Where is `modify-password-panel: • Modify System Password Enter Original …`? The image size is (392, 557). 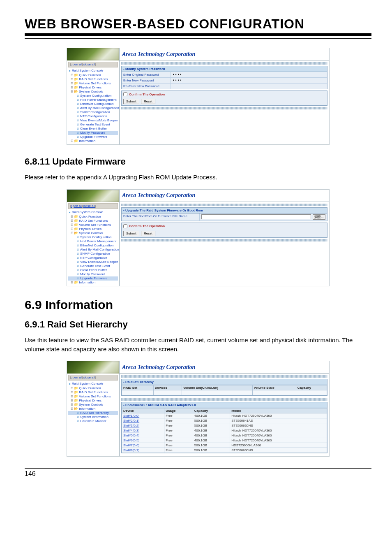
modify-password-panel: • Modify System Password Enter Original … is located at coordinates (224, 77).